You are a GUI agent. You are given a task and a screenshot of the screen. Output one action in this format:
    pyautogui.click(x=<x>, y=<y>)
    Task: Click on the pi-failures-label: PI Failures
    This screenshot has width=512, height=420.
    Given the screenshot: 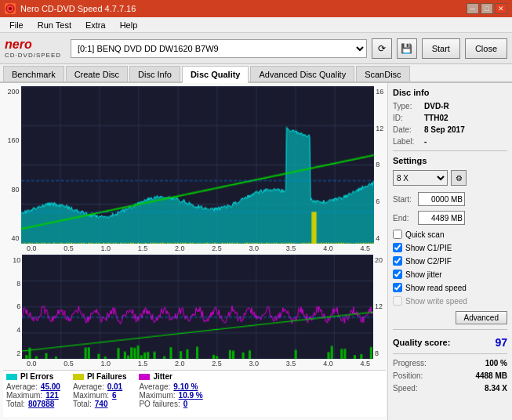 What is the action you would take?
    pyautogui.click(x=107, y=376)
    